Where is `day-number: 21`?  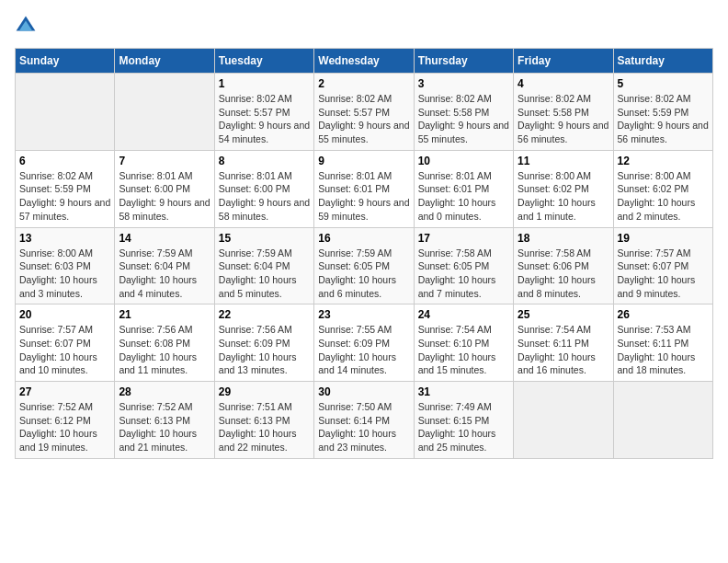 day-number: 21 is located at coordinates (164, 315).